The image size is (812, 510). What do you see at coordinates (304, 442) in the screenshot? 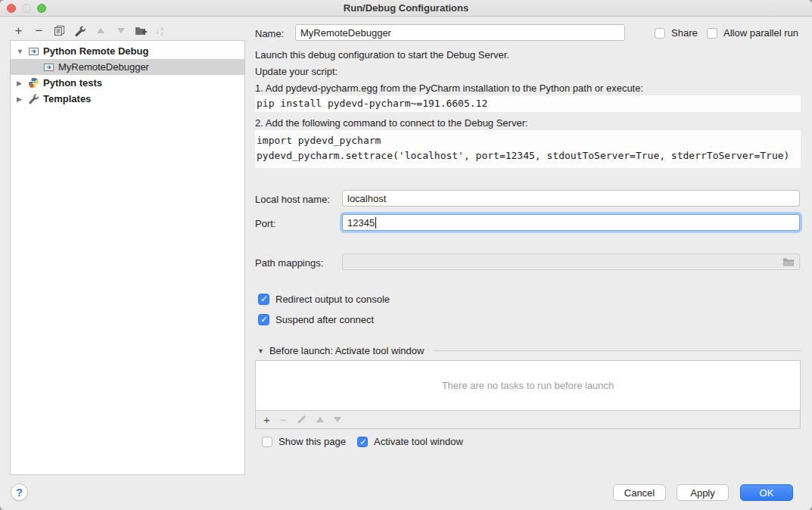
I see `show-this-page-option: Show this page` at bounding box center [304, 442].